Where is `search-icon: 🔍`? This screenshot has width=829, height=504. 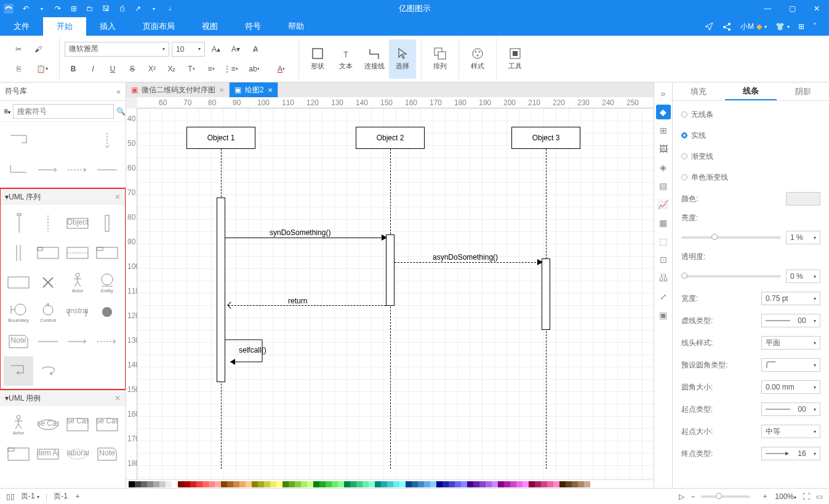
search-icon: 🔍 is located at coordinates (121, 111).